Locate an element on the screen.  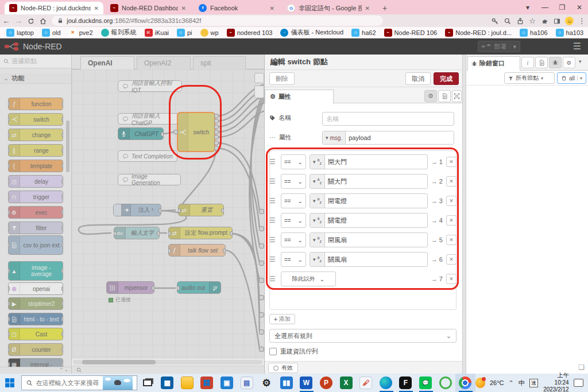
add-rule-button: +添加 is located at coordinates (283, 319).